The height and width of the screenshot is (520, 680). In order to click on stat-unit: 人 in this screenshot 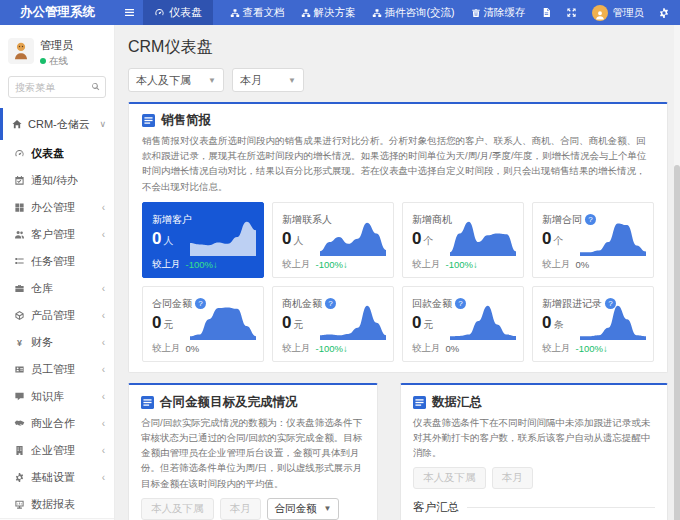, I will do `click(298, 240)`.